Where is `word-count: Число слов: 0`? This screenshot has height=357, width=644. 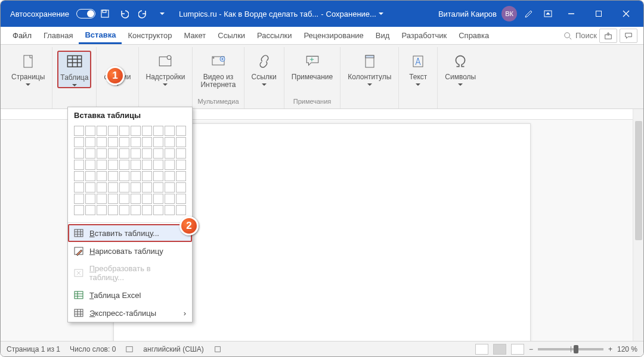
word-count: Число слов: 0 is located at coordinates (93, 349).